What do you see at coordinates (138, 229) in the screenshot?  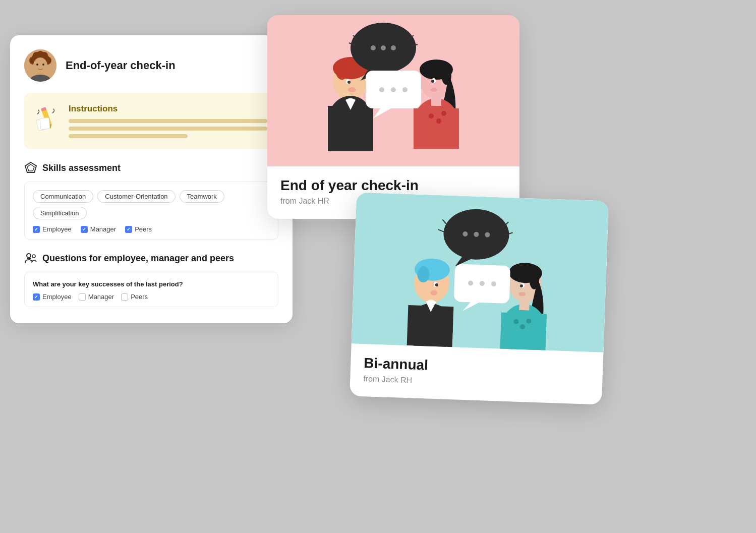 I see `skills-checkbox-peers: Peers` at bounding box center [138, 229].